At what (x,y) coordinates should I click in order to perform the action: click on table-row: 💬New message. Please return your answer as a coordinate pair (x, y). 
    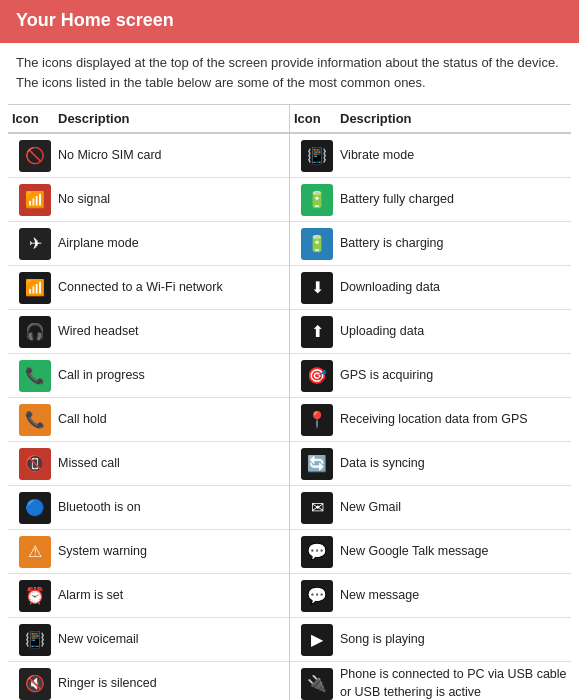
    Looking at the image, I should click on (430, 596).